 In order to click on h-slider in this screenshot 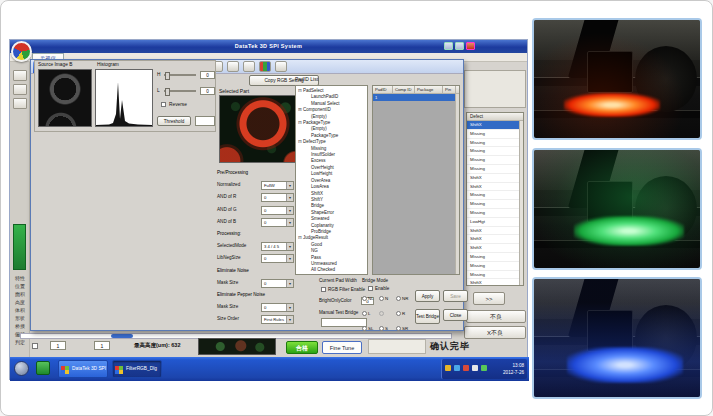, I will do `click(180, 75)`.